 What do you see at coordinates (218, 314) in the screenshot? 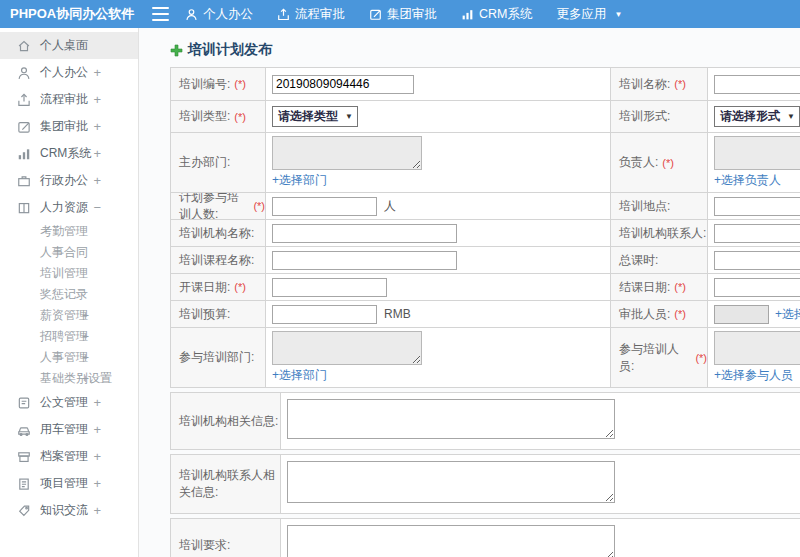
I see `budget-label-cell: 培训预算:` at bounding box center [218, 314].